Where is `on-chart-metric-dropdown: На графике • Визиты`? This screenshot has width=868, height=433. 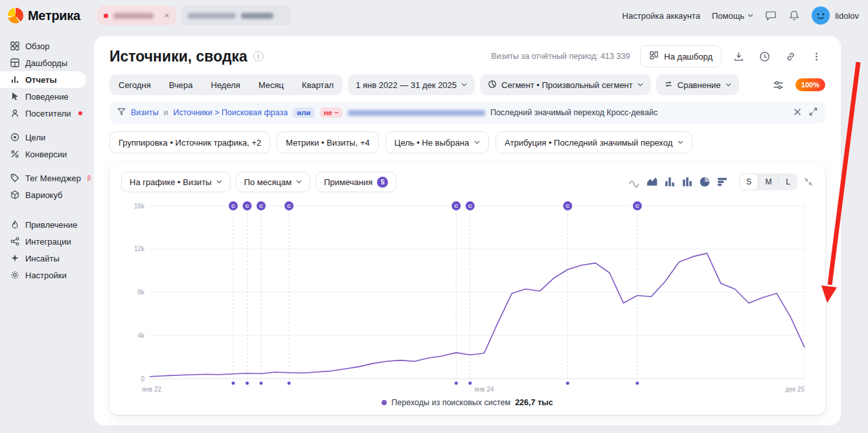 on-chart-metric-dropdown: На графике • Визиты is located at coordinates (176, 182).